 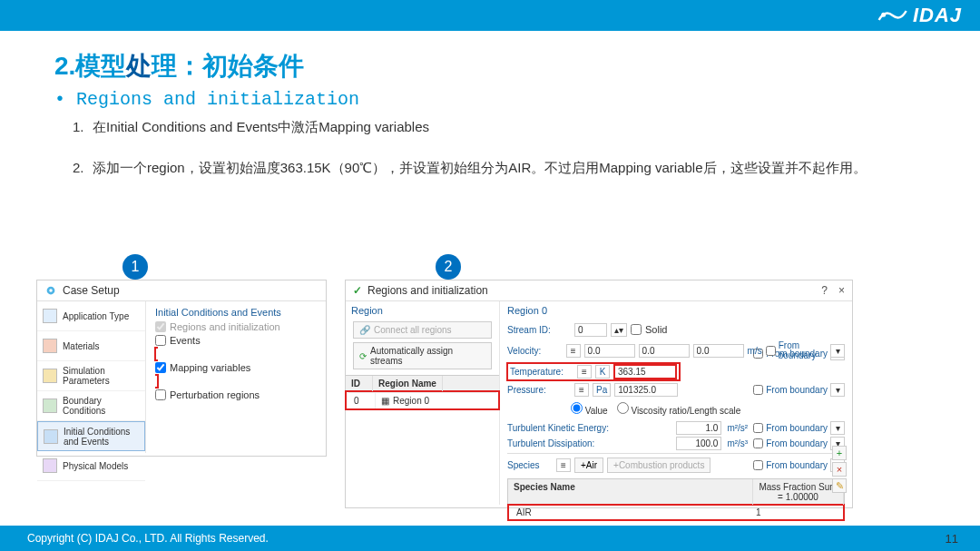 What do you see at coordinates (135, 267) in the screenshot?
I see `callout-1: 1` at bounding box center [135, 267].